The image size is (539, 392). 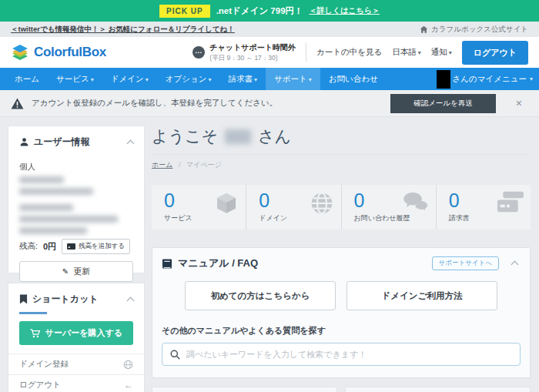 What do you see at coordinates (270, 11) in the screenshot?
I see `promo-bar: PICK UP .netドメイン 799円！ ＜詳しくはこちら＞` at bounding box center [270, 11].